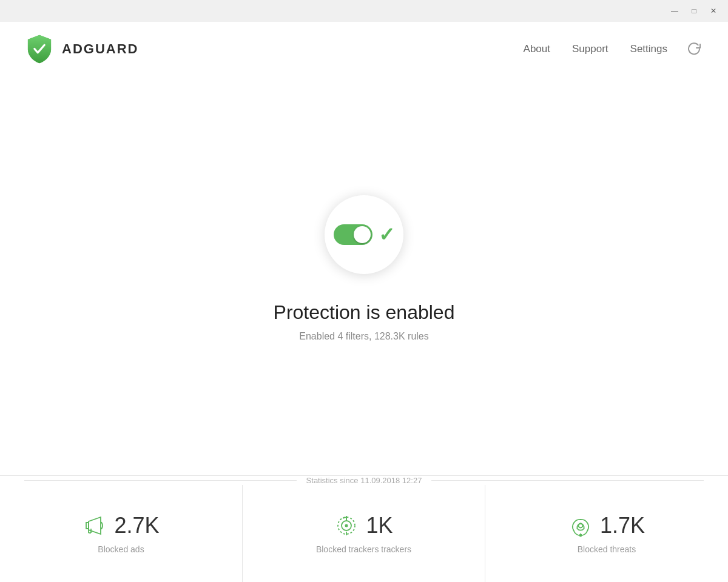 The width and height of the screenshot is (728, 582). I want to click on target-icon, so click(346, 526).